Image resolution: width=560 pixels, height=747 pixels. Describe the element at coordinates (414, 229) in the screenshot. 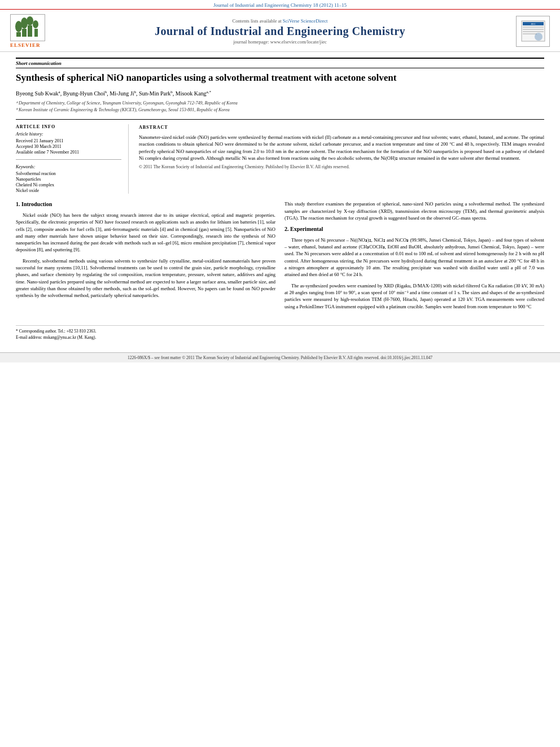

I see `experimental-heading: 2. Experimental` at that location.